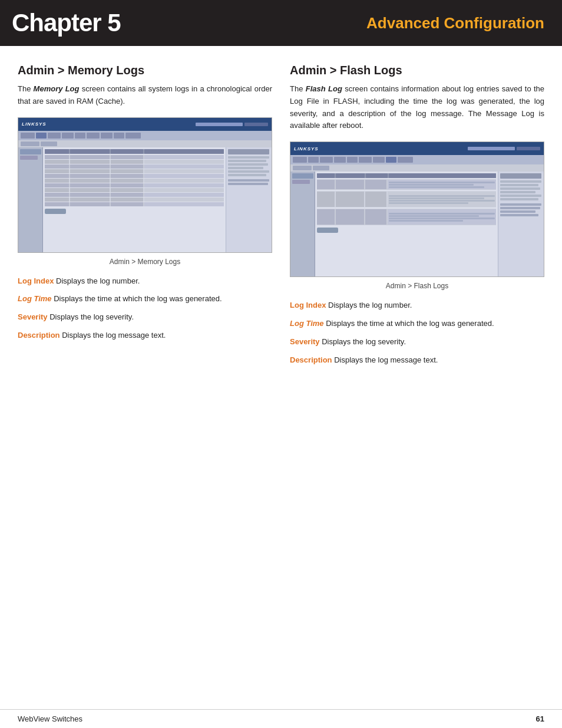  I want to click on chapter-title: Chapter 5, so click(66, 23).